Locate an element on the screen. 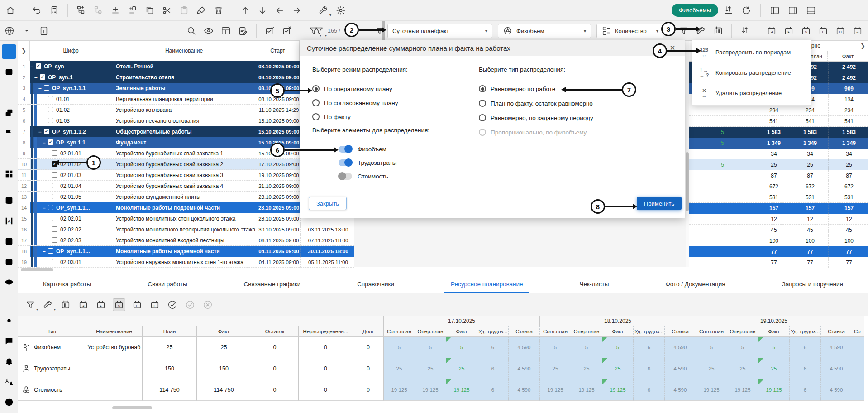 The width and height of the screenshot is (868, 413). summary-row: 5252525 is located at coordinates (778, 165).